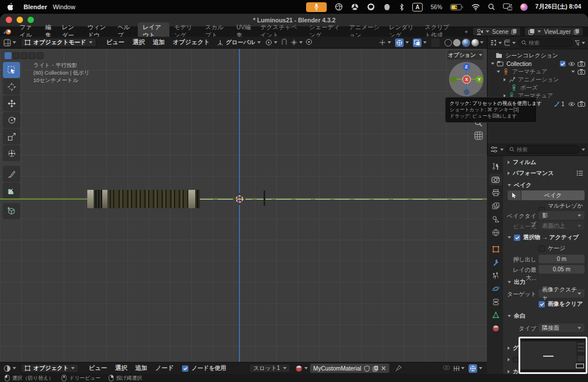  I want to click on status-icon-line-app, so click(371, 7).